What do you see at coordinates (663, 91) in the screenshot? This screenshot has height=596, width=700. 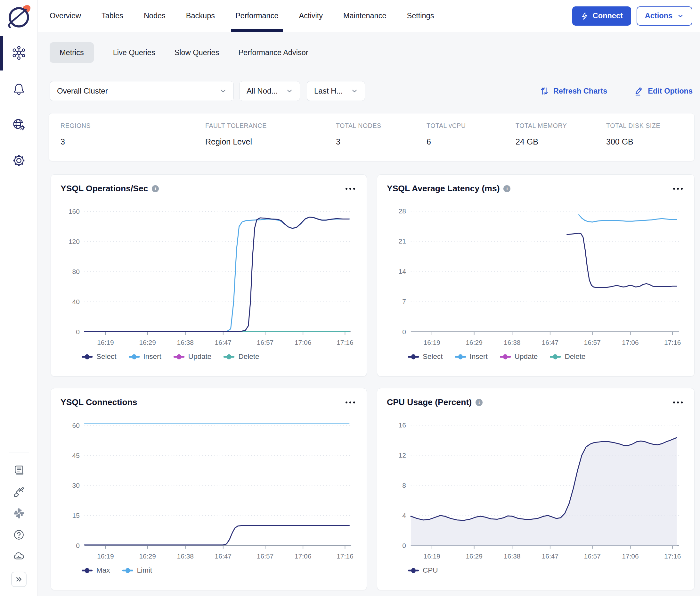 I see `edit-options-link: Edit Options` at bounding box center [663, 91].